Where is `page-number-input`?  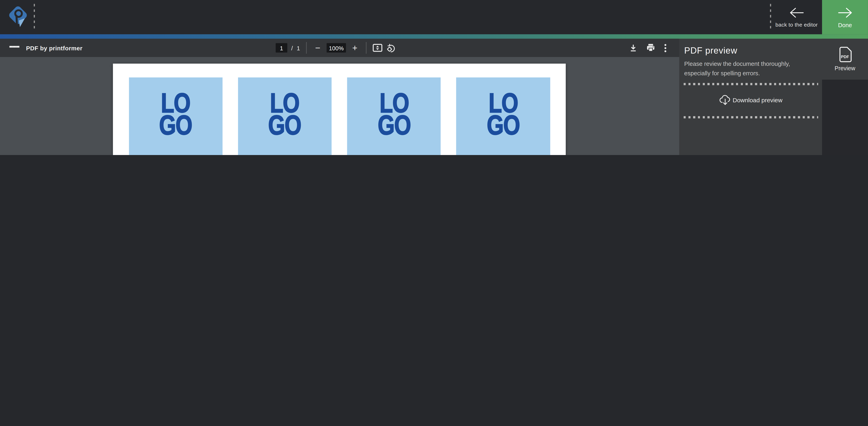 page-number-input is located at coordinates (282, 48).